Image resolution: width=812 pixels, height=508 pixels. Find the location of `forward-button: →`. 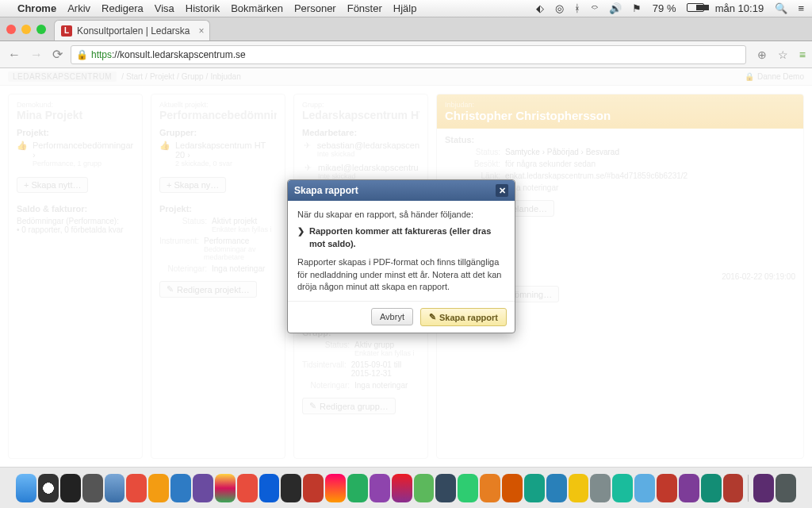

forward-button: → is located at coordinates (36, 55).